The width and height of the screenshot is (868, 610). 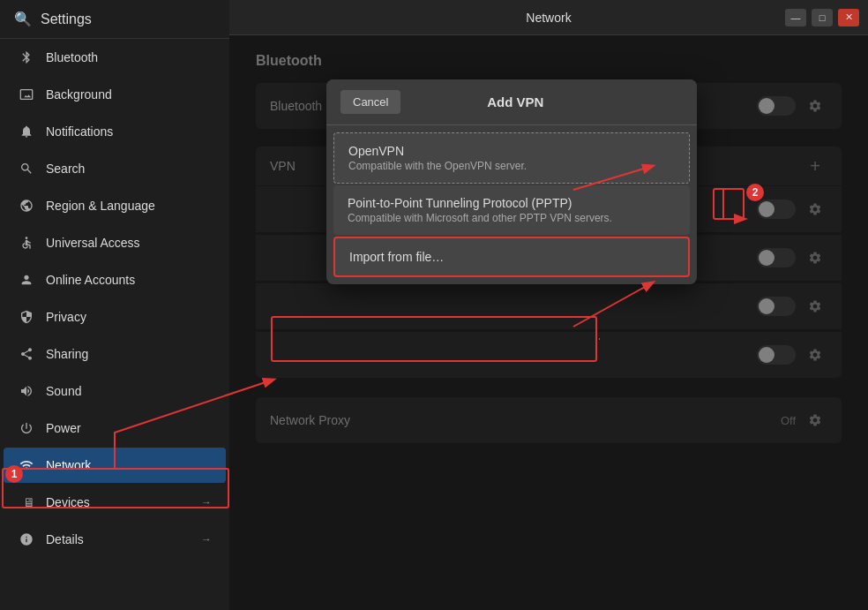 What do you see at coordinates (549, 18) in the screenshot?
I see `titlebar: Network — □ ✕` at bounding box center [549, 18].